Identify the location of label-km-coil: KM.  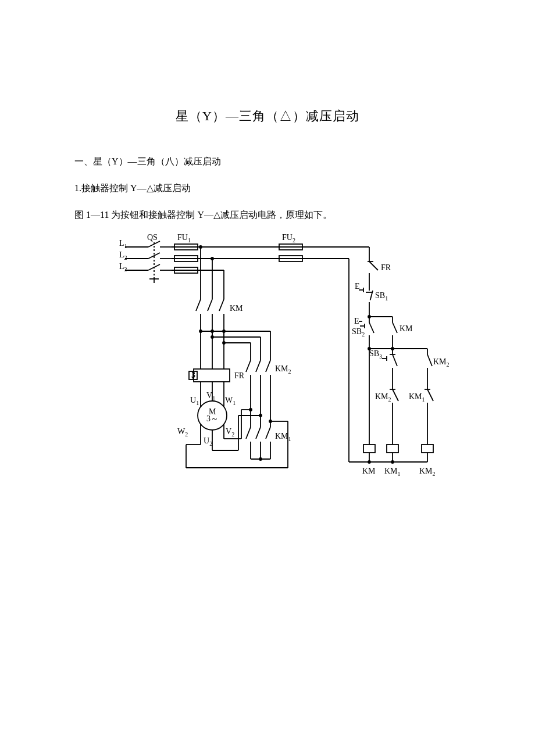
(369, 471).